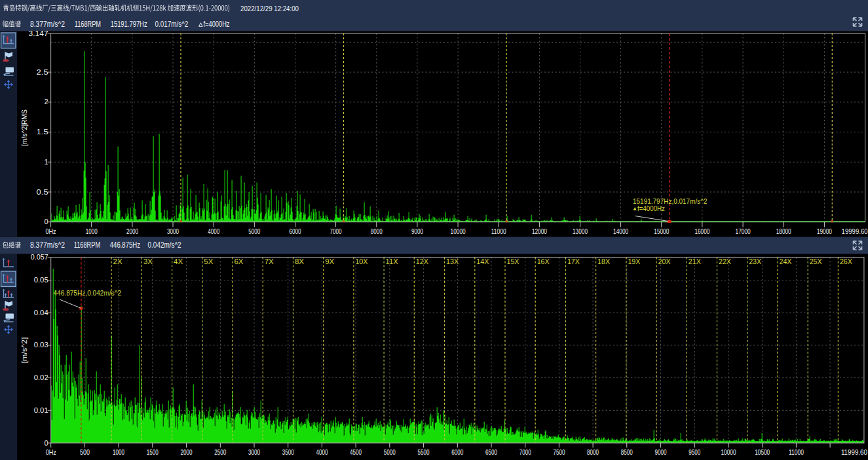 The image size is (868, 460). I want to click on svg-text: 446.875Hz, so click(125, 245).